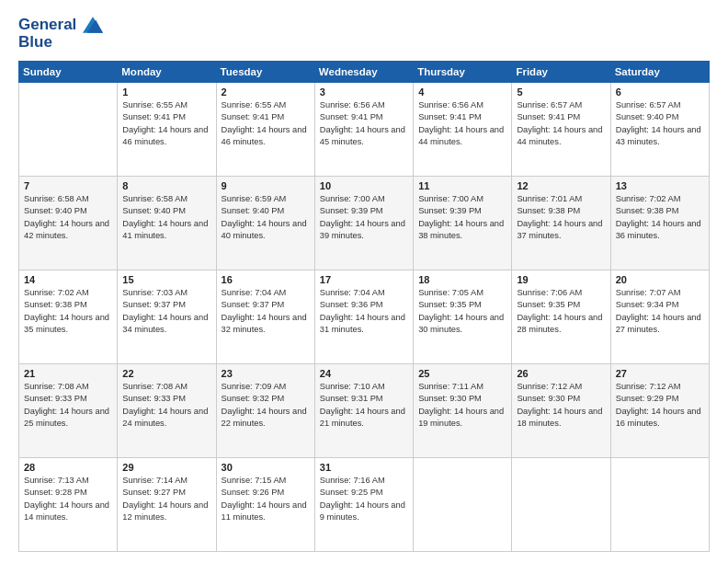 The height and width of the screenshot is (563, 728). What do you see at coordinates (265, 317) in the screenshot?
I see `calendar-cell: 16Sunrise: 7:04 AMSunset: 9:37 PMDayligh…` at bounding box center [265, 317].